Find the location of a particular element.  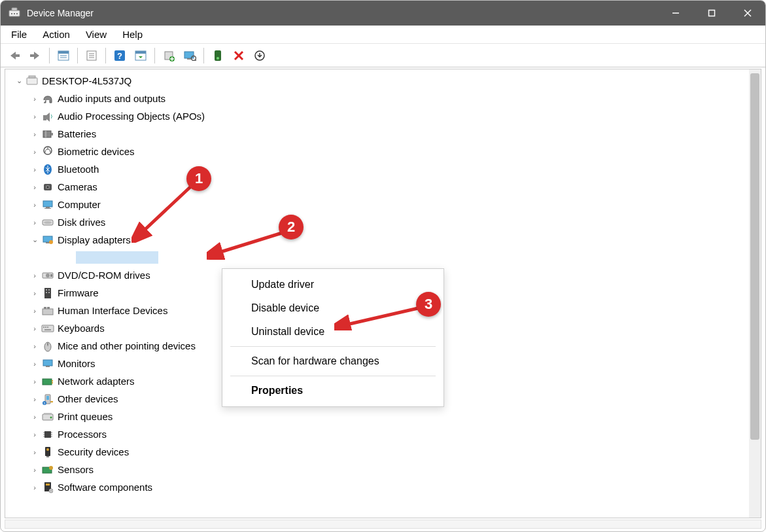

annotation-1: 1 is located at coordinates (199, 179).